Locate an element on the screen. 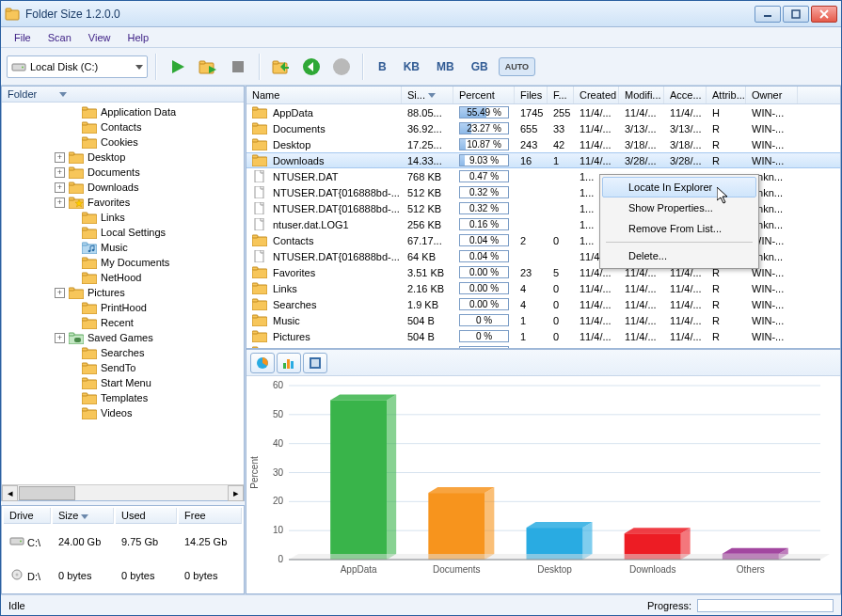 This screenshot has height=616, width=842. menu-view: View is located at coordinates (100, 38).